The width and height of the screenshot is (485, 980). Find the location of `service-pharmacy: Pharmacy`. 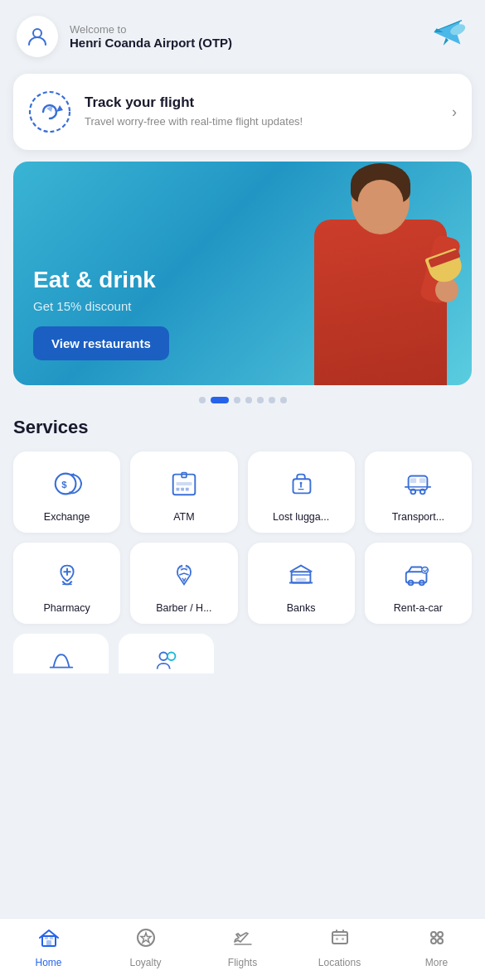

service-pharmacy: Pharmacy is located at coordinates (66, 583).